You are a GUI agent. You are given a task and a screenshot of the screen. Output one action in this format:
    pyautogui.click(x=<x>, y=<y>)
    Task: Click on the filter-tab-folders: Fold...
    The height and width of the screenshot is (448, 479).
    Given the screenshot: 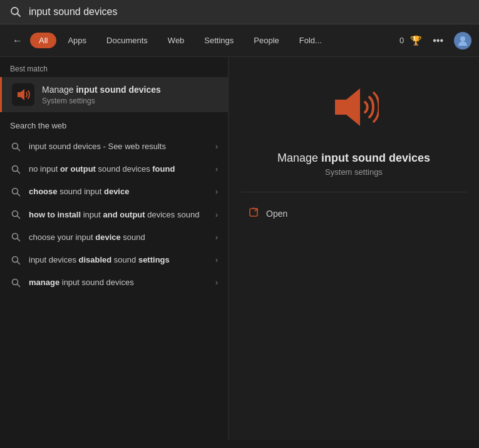 What is the action you would take?
    pyautogui.click(x=311, y=40)
    